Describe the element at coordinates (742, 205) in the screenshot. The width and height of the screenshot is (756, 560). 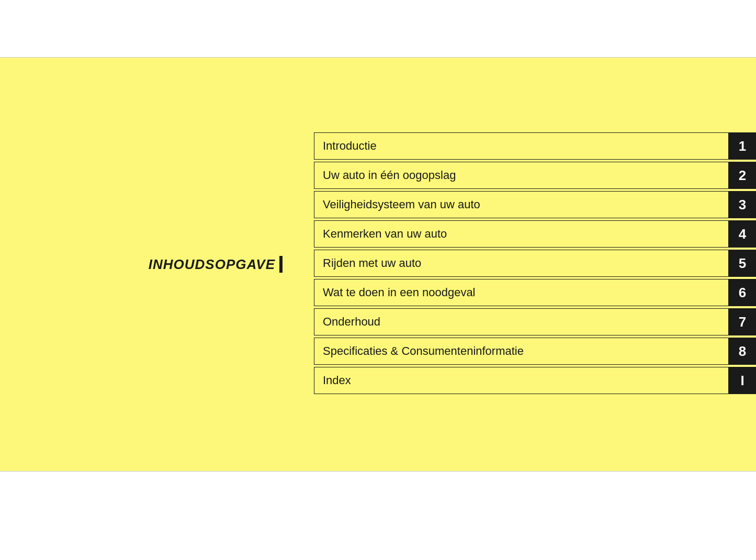
I see `toc-item-number: 3` at that location.